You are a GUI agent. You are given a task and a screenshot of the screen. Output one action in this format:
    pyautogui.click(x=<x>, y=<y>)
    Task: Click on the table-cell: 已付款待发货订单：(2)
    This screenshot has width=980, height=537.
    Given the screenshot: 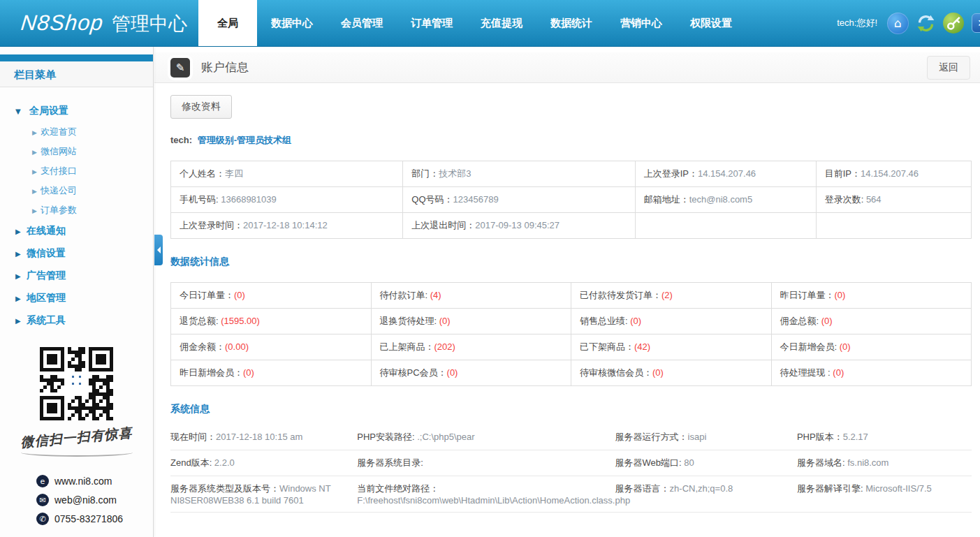 What is the action you would take?
    pyautogui.click(x=672, y=296)
    